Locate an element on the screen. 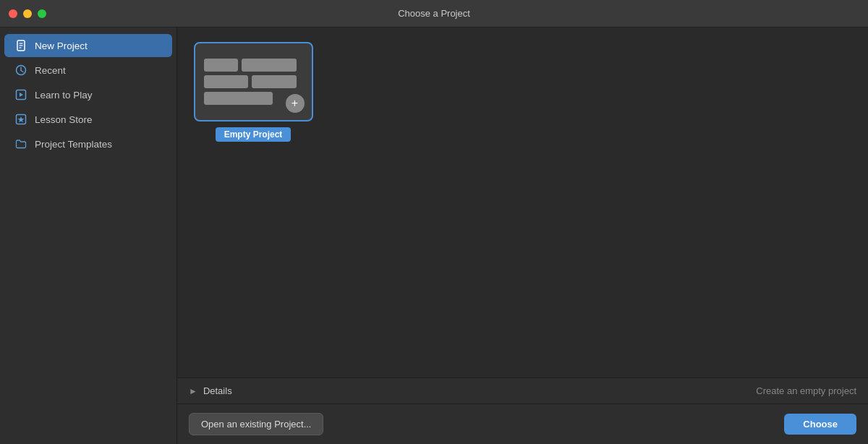 Image resolution: width=868 pixels, height=444 pixels. sidebar-item-label: Recent is located at coordinates (51, 71).